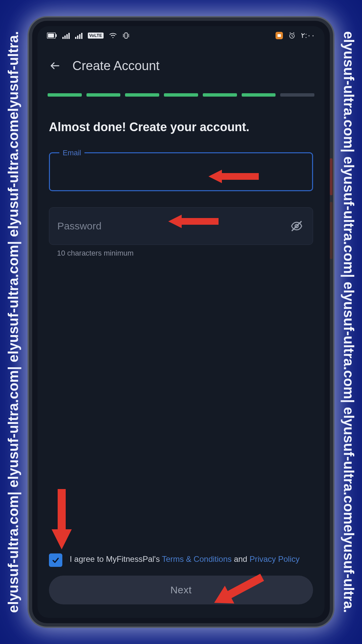 The height and width of the screenshot is (644, 362). What do you see at coordinates (349, 322) in the screenshot?
I see `watermark-right: elyusuf-ultra.com| elyusuf-ultra.com| el…` at bounding box center [349, 322].